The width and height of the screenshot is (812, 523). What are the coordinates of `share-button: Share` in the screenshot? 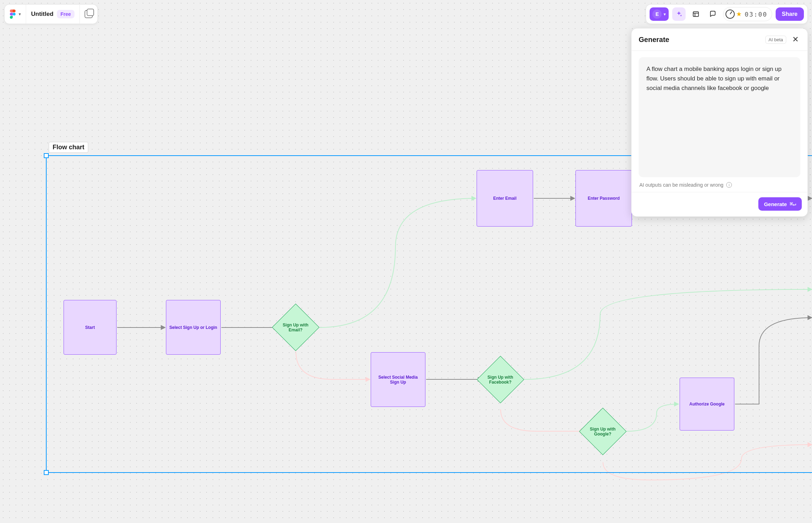 It's located at (790, 14).